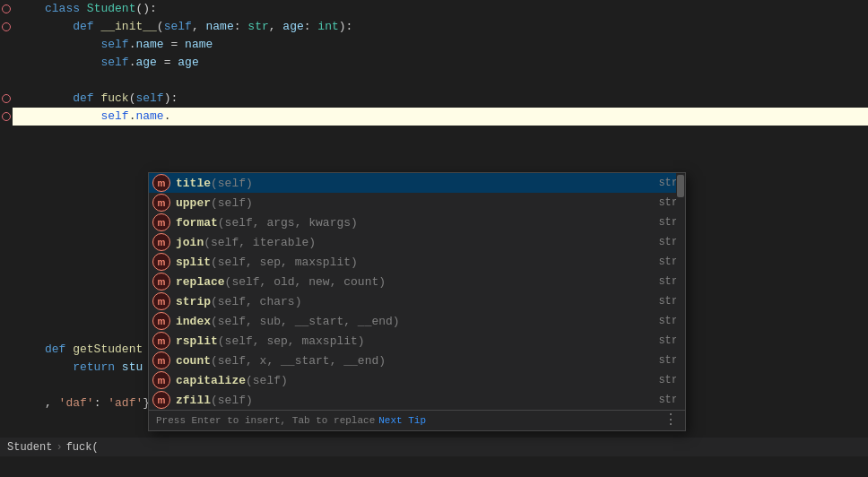 This screenshot has height=477, width=868. What do you see at coordinates (417, 222) in the screenshot?
I see `autocomplete-item-2: m format(self, args, kwargs) str` at bounding box center [417, 222].